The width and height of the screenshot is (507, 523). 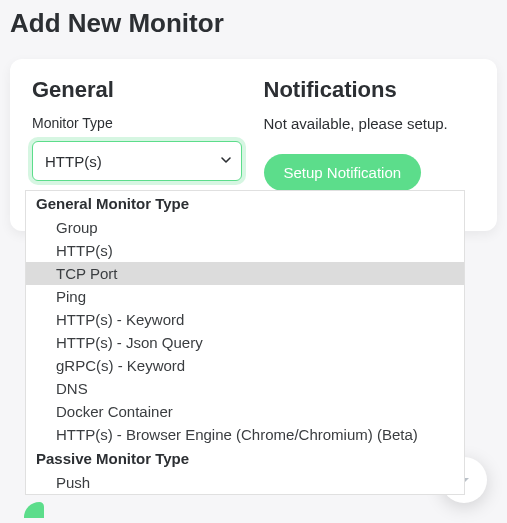 I want to click on monitor-type-select-wrap: HTTP(s), so click(x=137, y=161).